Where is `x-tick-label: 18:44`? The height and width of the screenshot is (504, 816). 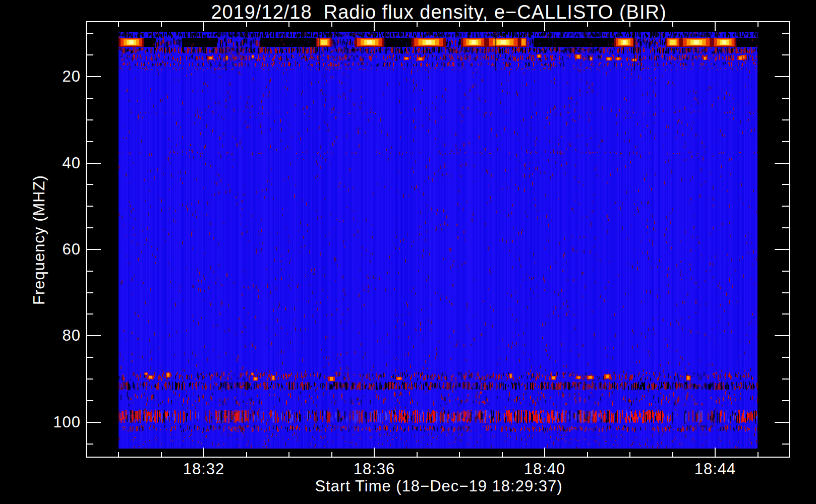
x-tick-label: 18:44 is located at coordinates (715, 469).